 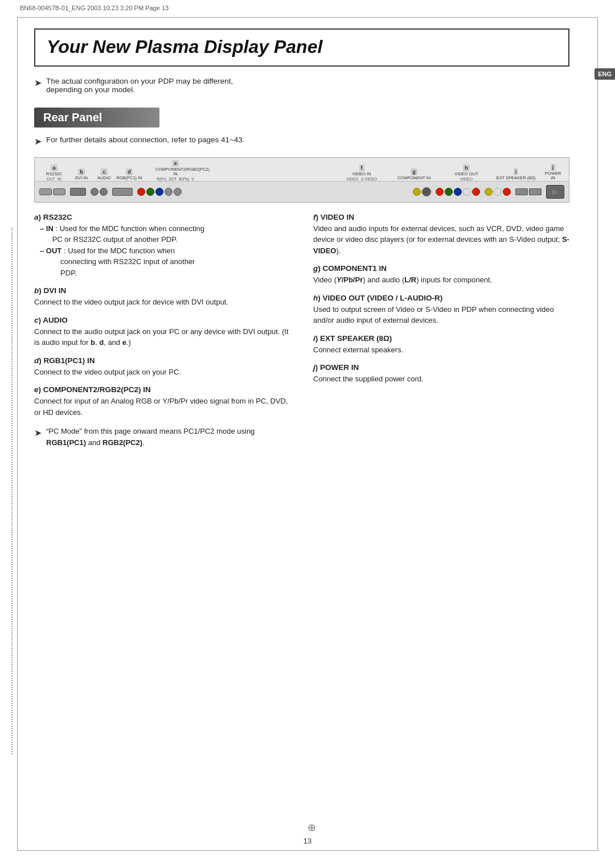 What do you see at coordinates (122, 192) in the screenshot?
I see `port-rgb1` at bounding box center [122, 192].